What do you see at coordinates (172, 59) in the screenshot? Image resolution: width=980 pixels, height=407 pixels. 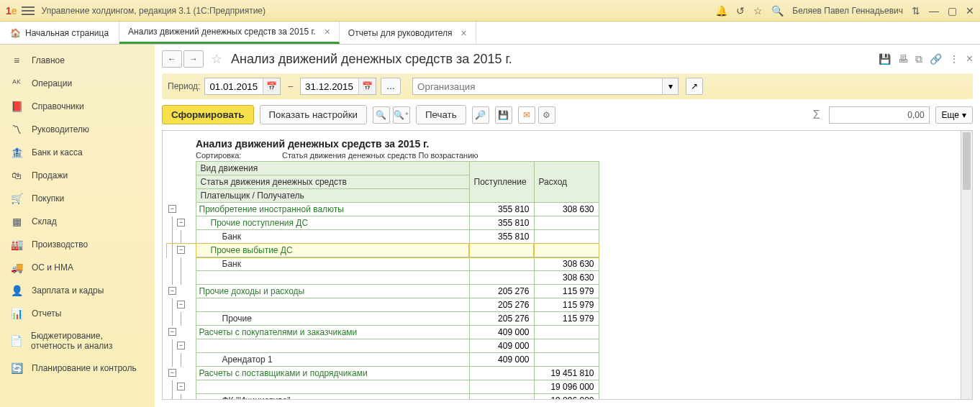 I see `back-button: ←` at bounding box center [172, 59].